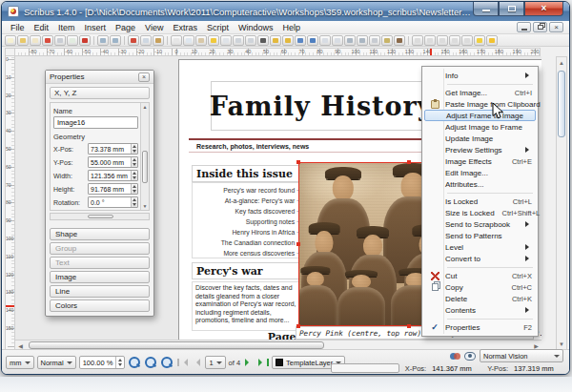 This screenshot has height=392, width=572. Describe the element at coordinates (146, 40) in the screenshot. I see `copy-icon` at that location.